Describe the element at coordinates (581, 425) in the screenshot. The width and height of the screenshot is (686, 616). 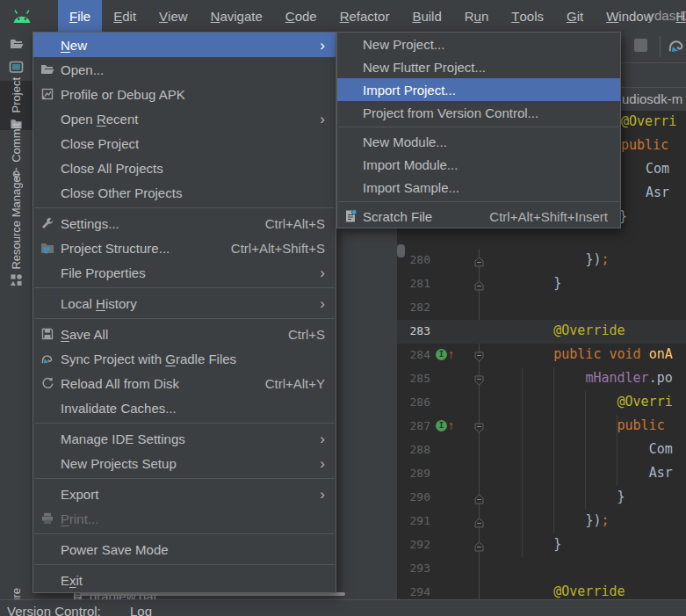
I see `code-text: public` at that location.